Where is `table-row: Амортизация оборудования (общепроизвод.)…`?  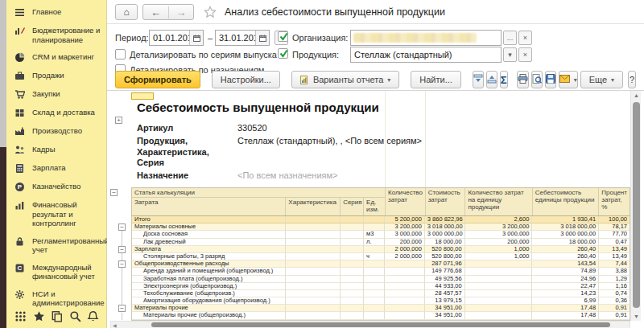 table-row: Амортизация оборудования (общепроизвод.)… is located at coordinates (381, 301).